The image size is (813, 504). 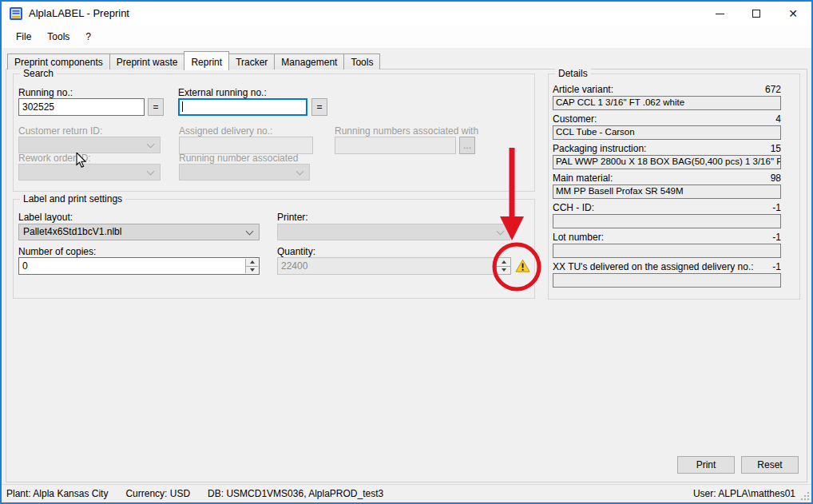 I want to click on external-running-no-label: External running no.:, so click(x=222, y=93).